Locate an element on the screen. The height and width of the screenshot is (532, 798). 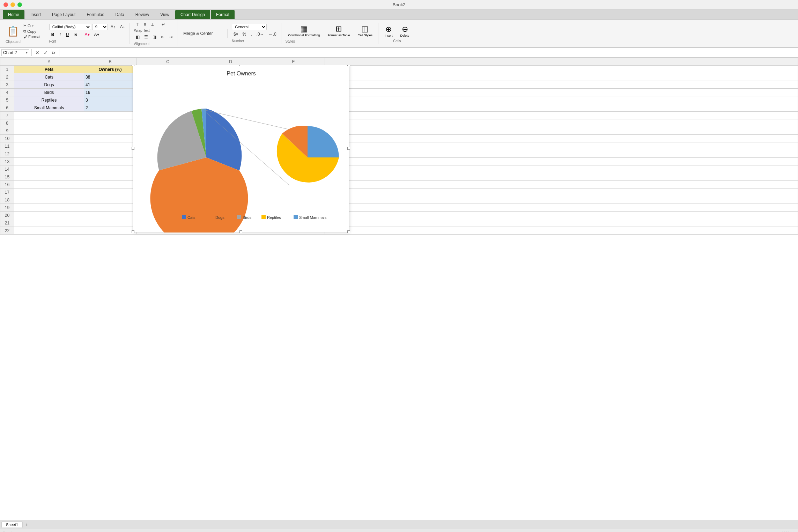
comma-button: , is located at coordinates (251, 34).